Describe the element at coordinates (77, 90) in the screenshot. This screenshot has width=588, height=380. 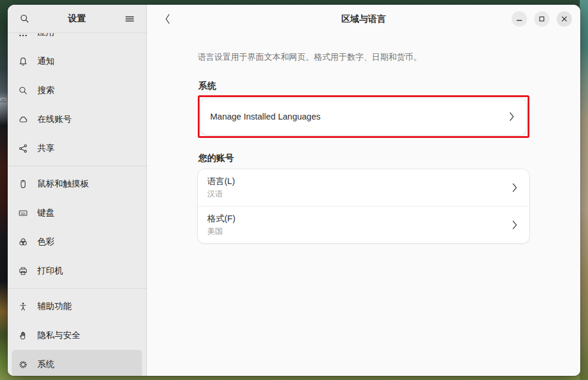
I see `sidebar-item-search: 搜索` at that location.